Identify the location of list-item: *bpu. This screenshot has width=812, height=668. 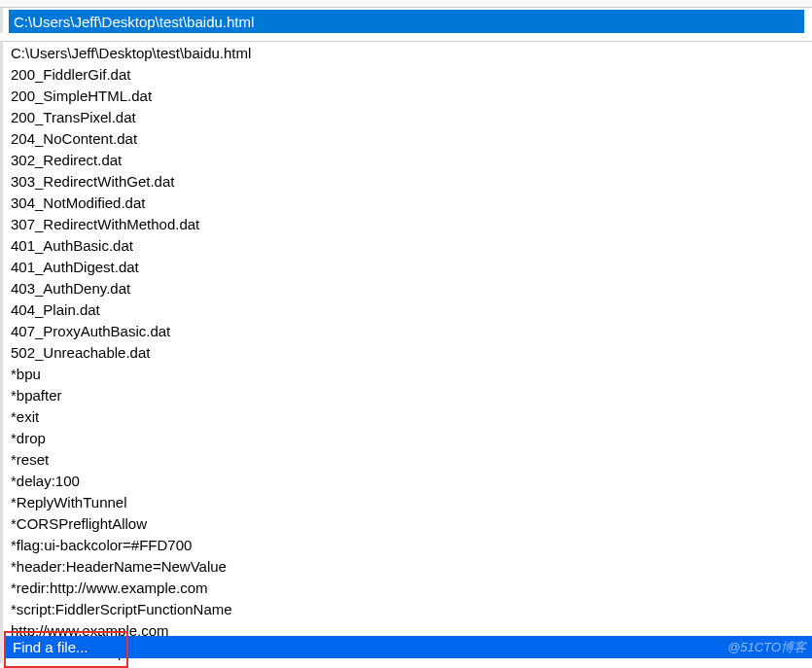
(407, 374).